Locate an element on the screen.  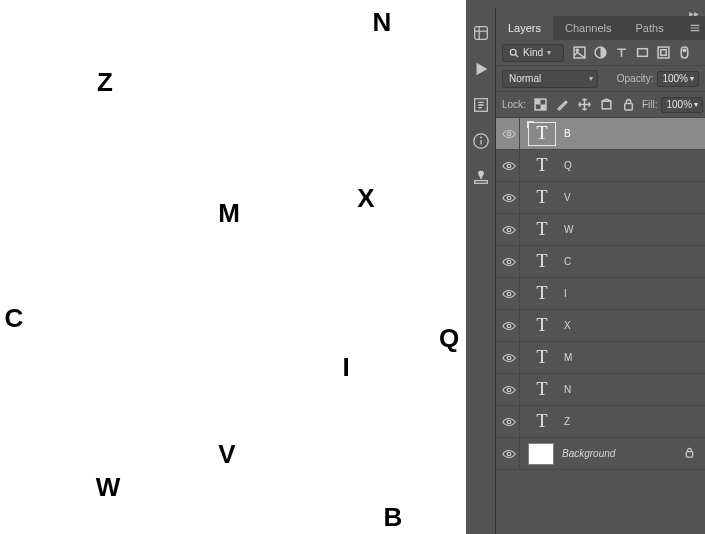
layer-row: TB is located at coordinates (600, 134).